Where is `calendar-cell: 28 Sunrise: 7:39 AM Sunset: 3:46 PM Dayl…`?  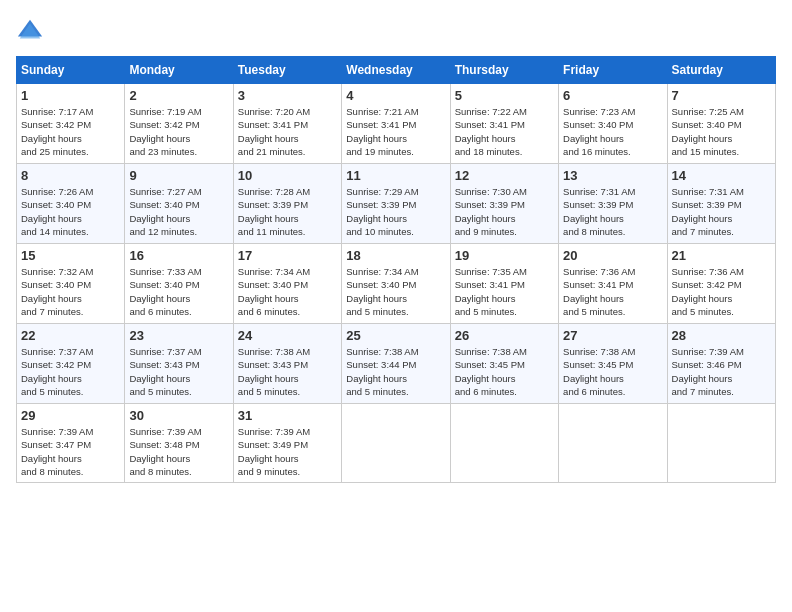 calendar-cell: 28 Sunrise: 7:39 AM Sunset: 3:46 PM Dayl… is located at coordinates (721, 364).